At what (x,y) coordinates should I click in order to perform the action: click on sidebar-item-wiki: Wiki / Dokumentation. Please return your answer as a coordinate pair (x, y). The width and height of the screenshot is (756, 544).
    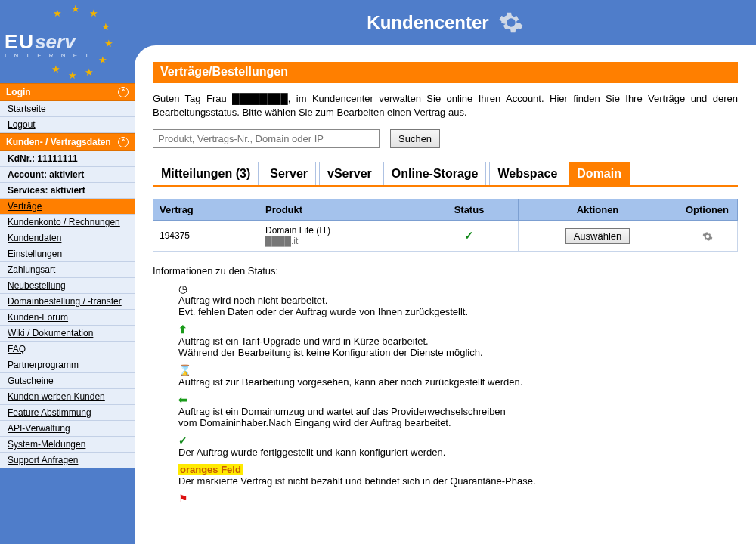
    Looking at the image, I should click on (67, 334).